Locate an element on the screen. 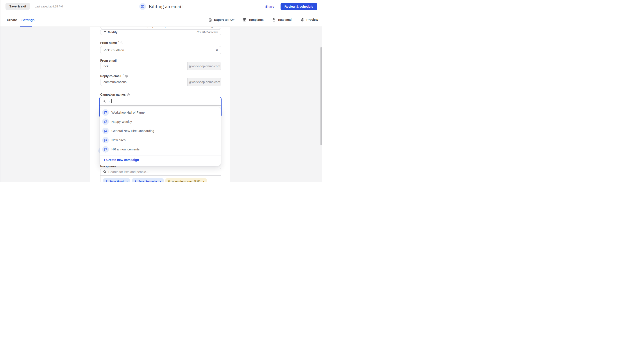 Image resolution: width=644 pixels, height=364 pixels. campaign-option-label: Happy Weekly is located at coordinates (122, 122).